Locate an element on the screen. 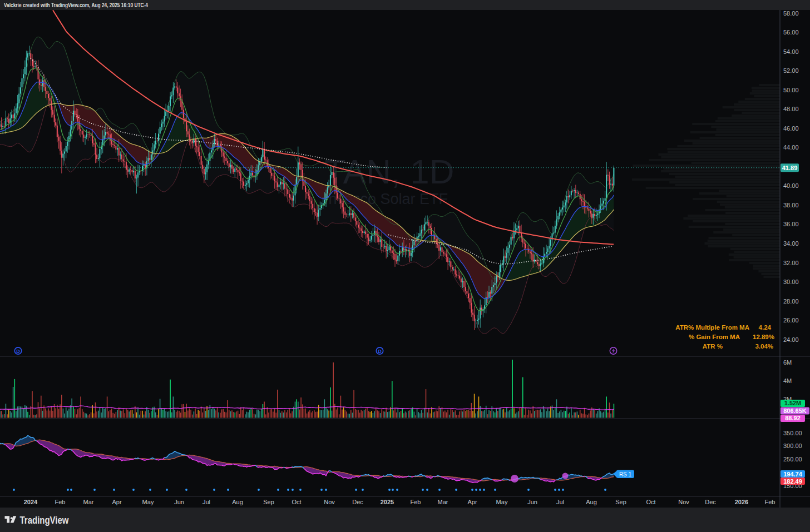  svg-text: % Gain From MA is located at coordinates (714, 337).